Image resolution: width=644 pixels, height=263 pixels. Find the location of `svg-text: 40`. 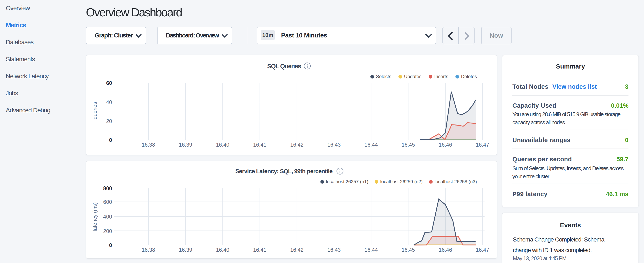

svg-text: 40 is located at coordinates (109, 102).